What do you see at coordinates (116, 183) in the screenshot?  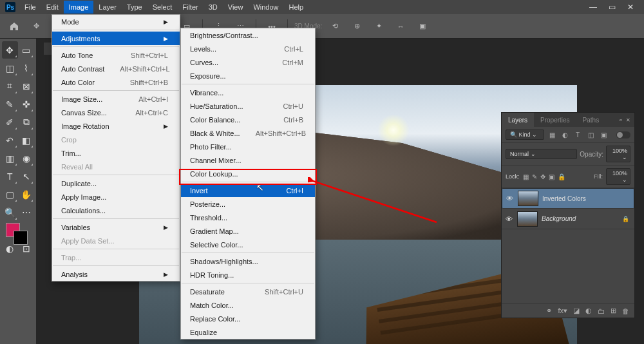 I see `menu-duplicate: Duplicate...` at bounding box center [116, 183].